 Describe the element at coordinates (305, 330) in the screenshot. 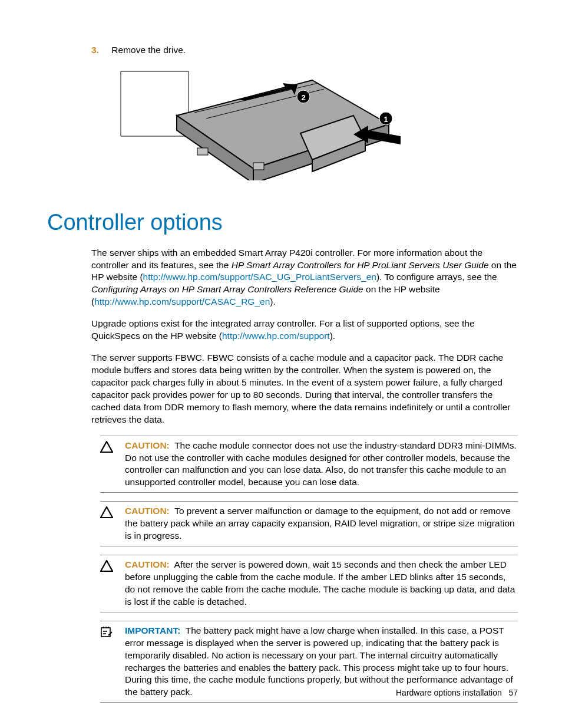

I see `intro-paragraph-2: Upgrade options exist for the integrated…` at that location.